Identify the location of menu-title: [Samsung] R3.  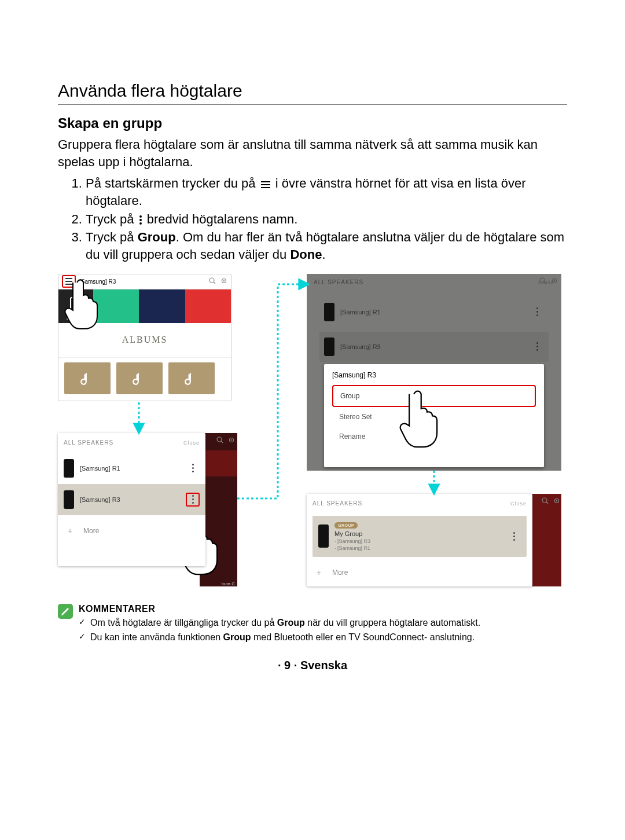
(434, 375).